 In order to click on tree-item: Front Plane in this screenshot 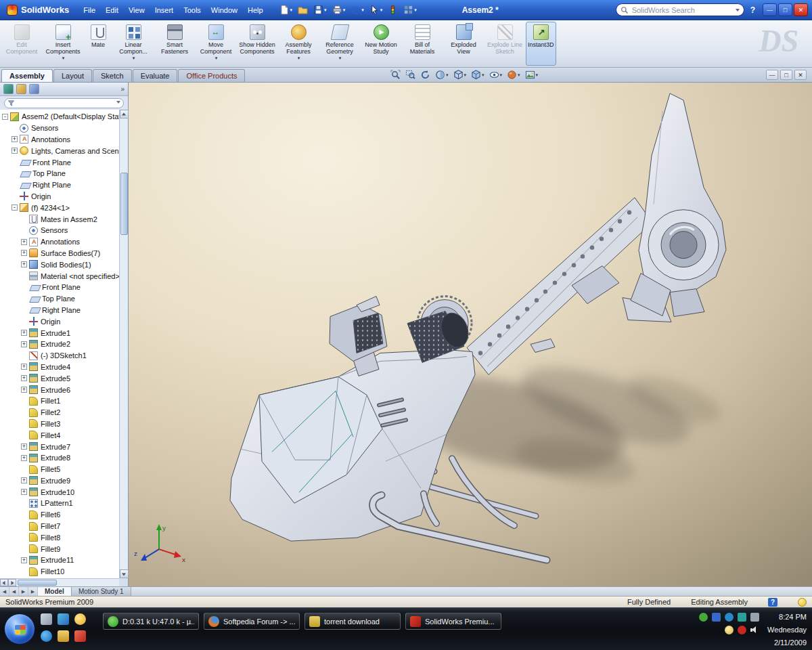, I will do `click(60, 287)`.